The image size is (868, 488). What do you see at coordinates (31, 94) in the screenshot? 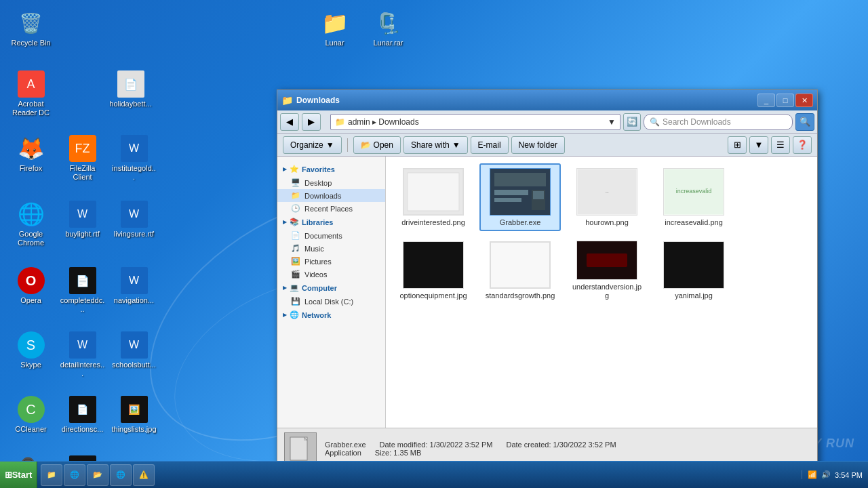
I see `desktop-icon-acrobat: A Acrobat Reader DC` at bounding box center [31, 94].